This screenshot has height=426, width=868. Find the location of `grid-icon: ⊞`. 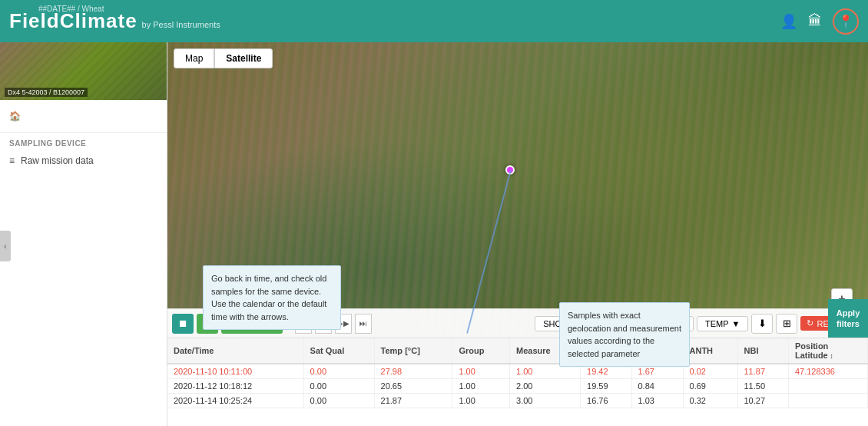

grid-icon: ⊞ is located at coordinates (787, 323).